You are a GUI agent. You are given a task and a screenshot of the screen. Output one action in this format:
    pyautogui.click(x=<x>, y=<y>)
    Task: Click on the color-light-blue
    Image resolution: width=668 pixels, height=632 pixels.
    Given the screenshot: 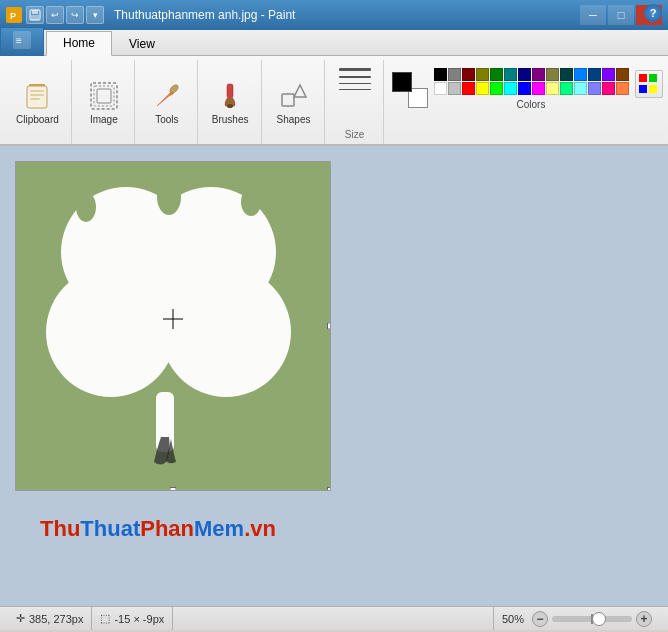 What is the action you would take?
    pyautogui.click(x=594, y=88)
    